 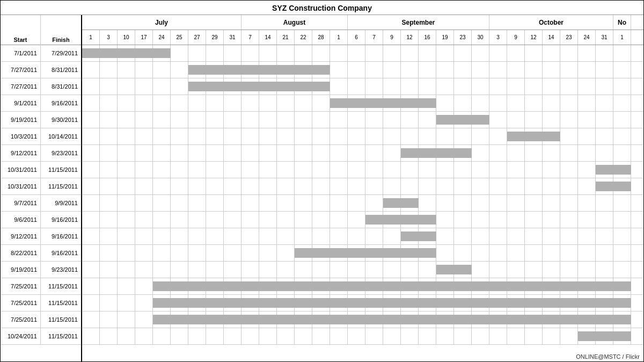 I want to click on cell-start: 10/3/2011, so click(x=20, y=136).